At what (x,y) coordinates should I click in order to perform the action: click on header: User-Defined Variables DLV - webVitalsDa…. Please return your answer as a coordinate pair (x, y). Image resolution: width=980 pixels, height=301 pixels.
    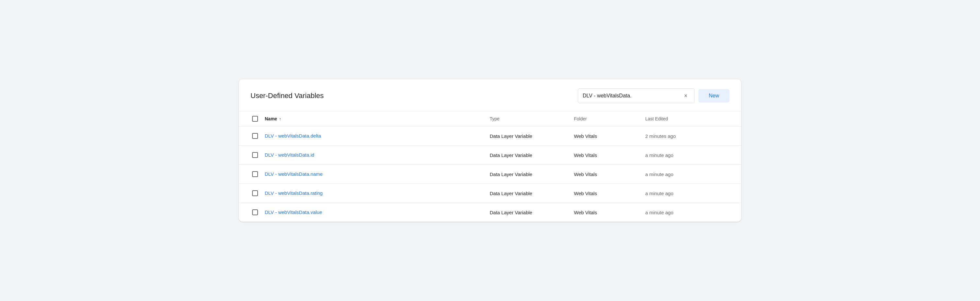
    Looking at the image, I should click on (490, 95).